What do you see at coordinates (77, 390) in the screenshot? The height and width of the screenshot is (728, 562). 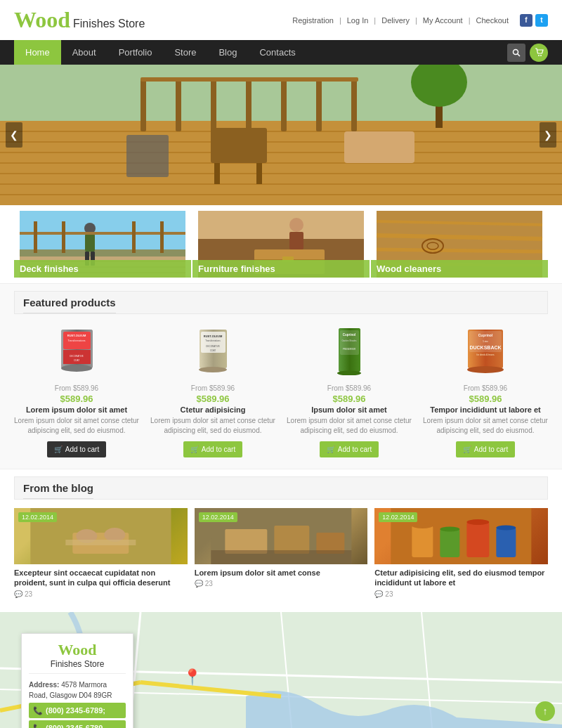 I see `product-card-1: RUST-OLEUM Transformations DECORATIVE CO…` at bounding box center [77, 390].